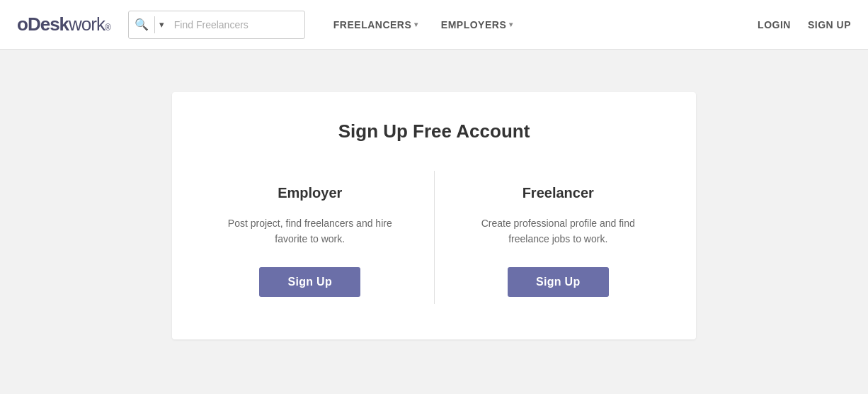 This screenshot has height=394, width=868. I want to click on logo-reg: ®, so click(108, 28).